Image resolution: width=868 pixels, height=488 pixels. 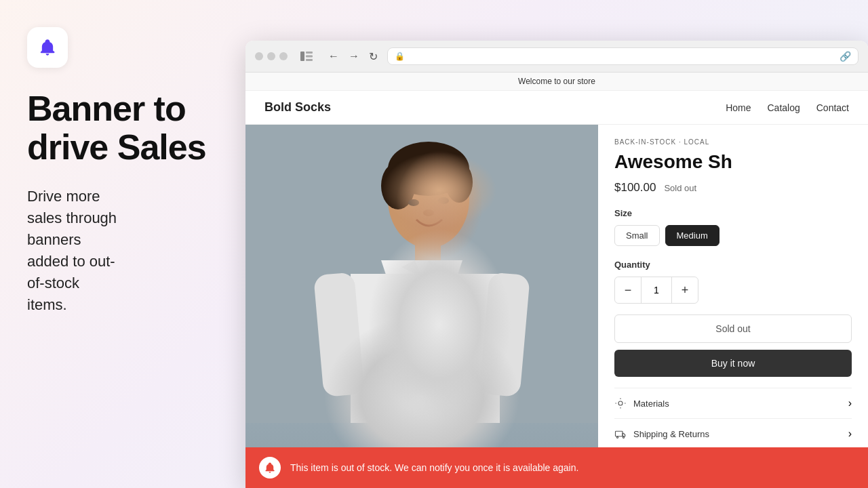 I want to click on traffic-light-minimize, so click(x=271, y=56).